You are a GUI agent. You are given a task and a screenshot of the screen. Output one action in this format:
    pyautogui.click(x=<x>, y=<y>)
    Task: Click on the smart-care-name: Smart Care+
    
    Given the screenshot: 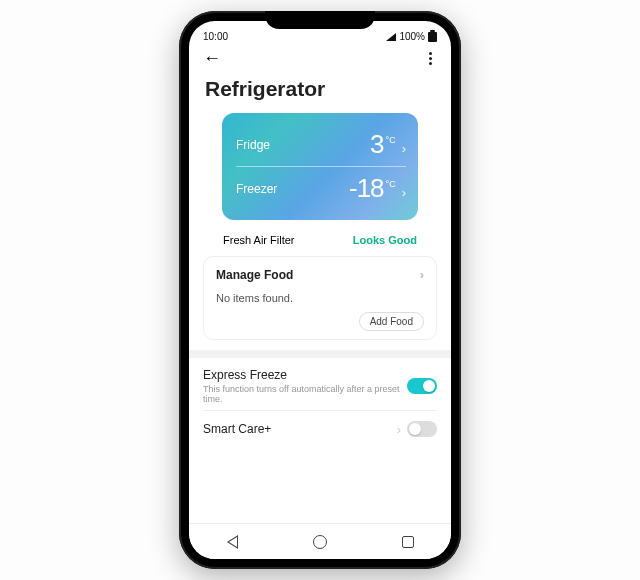 What is the action you would take?
    pyautogui.click(x=237, y=429)
    